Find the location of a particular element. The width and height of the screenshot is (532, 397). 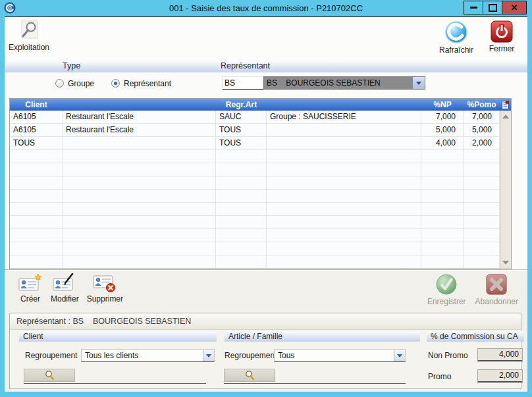

maximize-icon is located at coordinates (492, 8).